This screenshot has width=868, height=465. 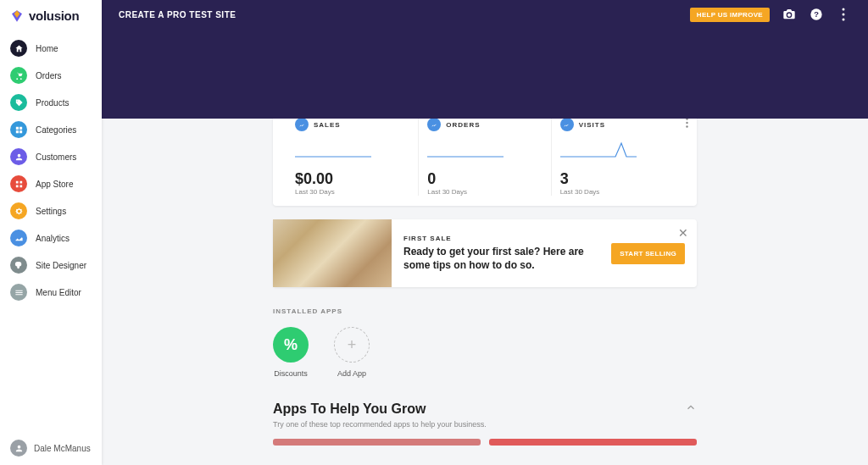 I want to click on orders-icon, so click(x=434, y=125).